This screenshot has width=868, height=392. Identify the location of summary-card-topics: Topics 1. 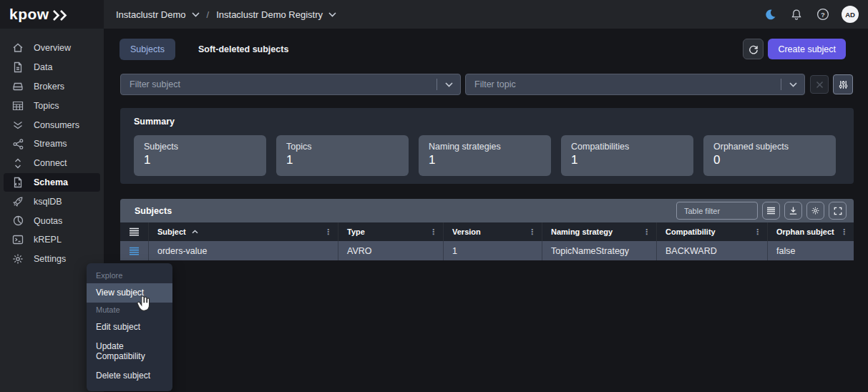
(342, 156).